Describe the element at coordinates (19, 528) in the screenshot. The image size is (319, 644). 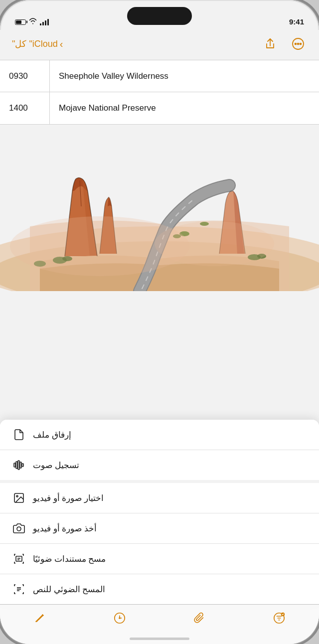
I see `camera-icon` at that location.